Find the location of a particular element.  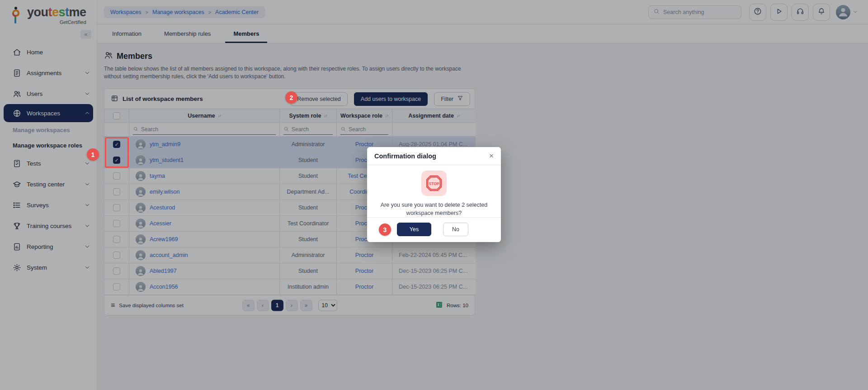

dialog-header: Confirmation dialog × is located at coordinates (434, 156).